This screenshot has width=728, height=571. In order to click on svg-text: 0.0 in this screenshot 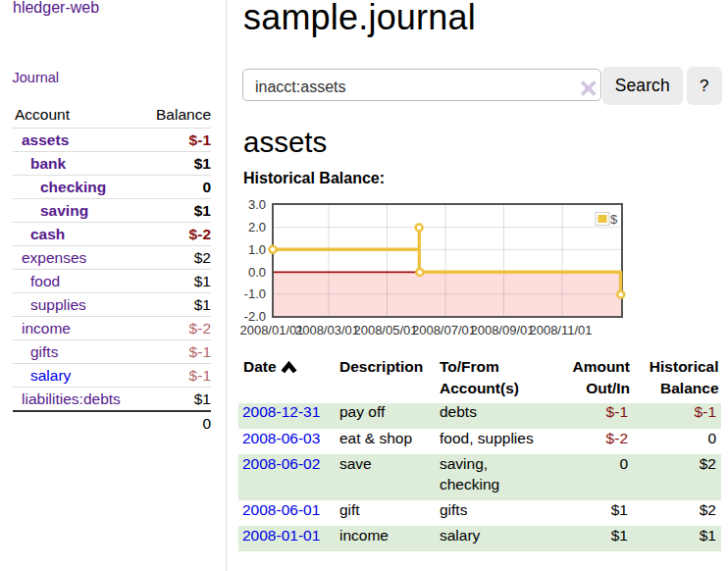, I will do `click(257, 273)`.